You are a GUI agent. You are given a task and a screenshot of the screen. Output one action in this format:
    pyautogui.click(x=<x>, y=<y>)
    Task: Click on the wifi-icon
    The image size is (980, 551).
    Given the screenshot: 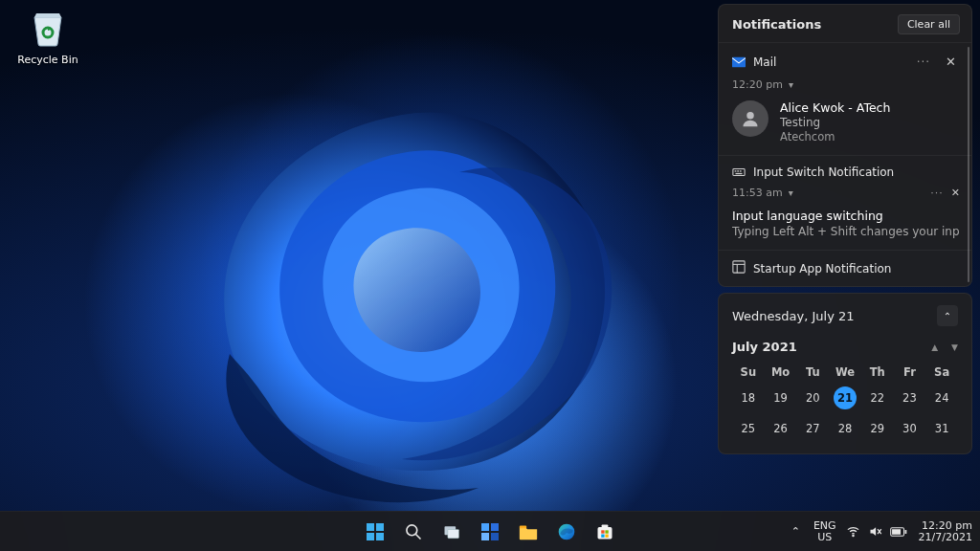 What is the action you would take?
    pyautogui.click(x=854, y=532)
    